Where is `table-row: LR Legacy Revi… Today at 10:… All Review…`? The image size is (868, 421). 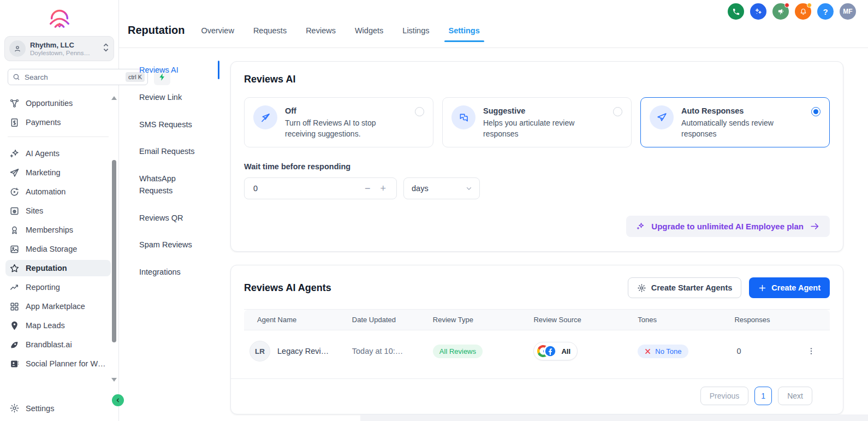
table-row: LR Legacy Revi… Today at 10:… All Review… is located at coordinates (537, 352).